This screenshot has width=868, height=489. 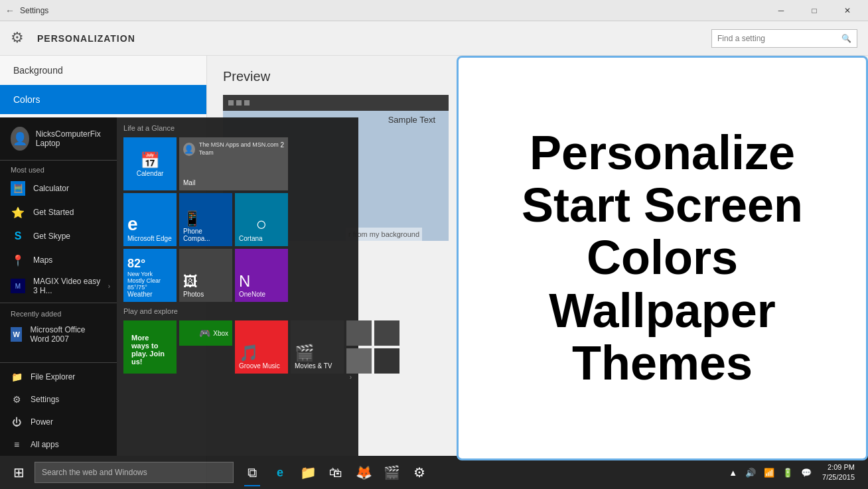 What do you see at coordinates (18, 188) in the screenshot?
I see `calculator-icon: 🧮` at bounding box center [18, 188].